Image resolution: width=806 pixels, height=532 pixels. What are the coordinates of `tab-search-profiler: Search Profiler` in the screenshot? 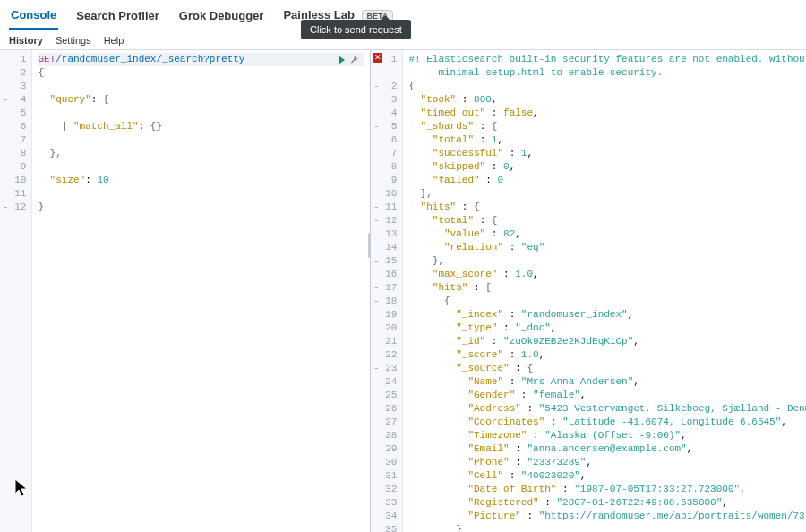 It's located at (118, 15).